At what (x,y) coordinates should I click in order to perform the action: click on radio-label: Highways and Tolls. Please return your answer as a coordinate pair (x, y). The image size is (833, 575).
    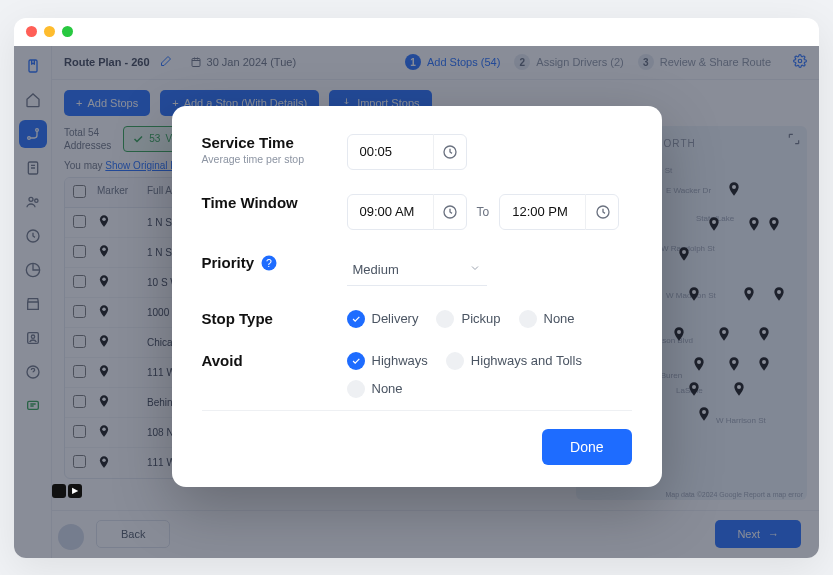
    Looking at the image, I should click on (526, 360).